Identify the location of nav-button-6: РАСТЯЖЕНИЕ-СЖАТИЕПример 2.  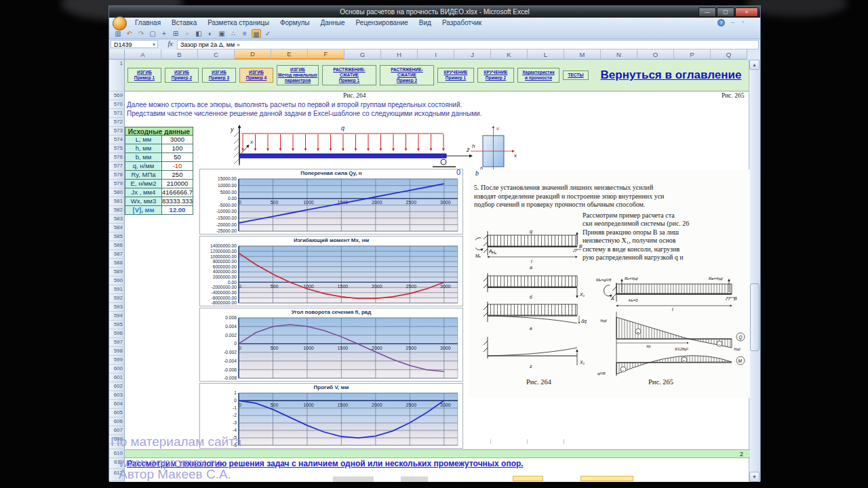
(407, 75).